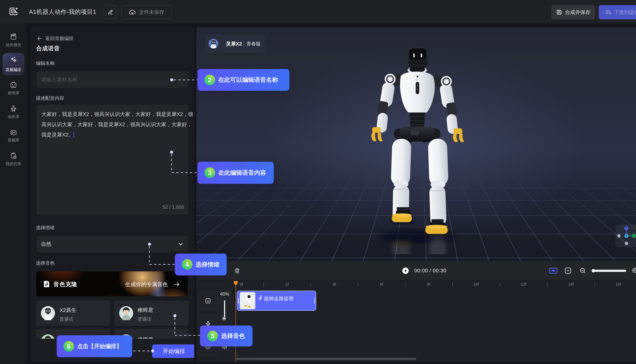 The height and width of the screenshot is (364, 636). What do you see at coordinates (626, 236) in the screenshot?
I see `svg-text: Y` at bounding box center [626, 236].